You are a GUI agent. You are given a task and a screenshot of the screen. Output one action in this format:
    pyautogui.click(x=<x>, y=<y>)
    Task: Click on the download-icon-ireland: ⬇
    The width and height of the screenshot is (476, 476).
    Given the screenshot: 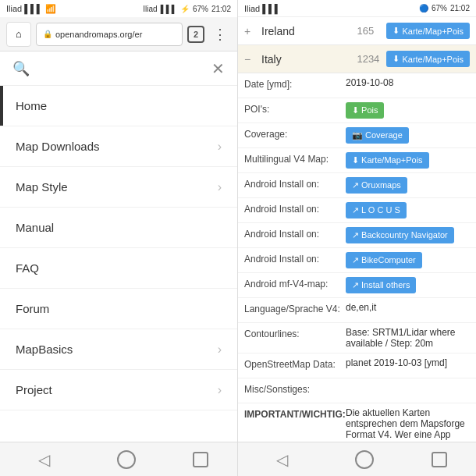 What is the action you would take?
    pyautogui.click(x=396, y=31)
    